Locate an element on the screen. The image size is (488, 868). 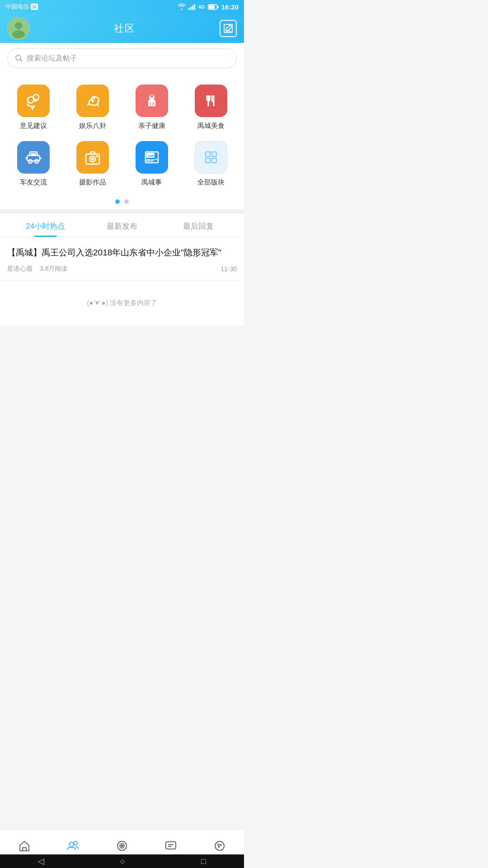
no-more-content: (●˘▾˘●) 没有更多内容了 is located at coordinates (122, 303).